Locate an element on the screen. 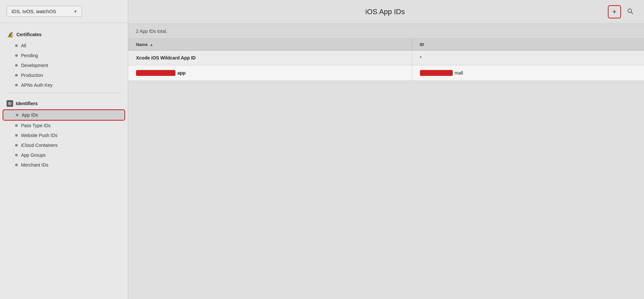 Image resolution: width=644 pixels, height=299 pixels. table-header-id: ID is located at coordinates (528, 45).